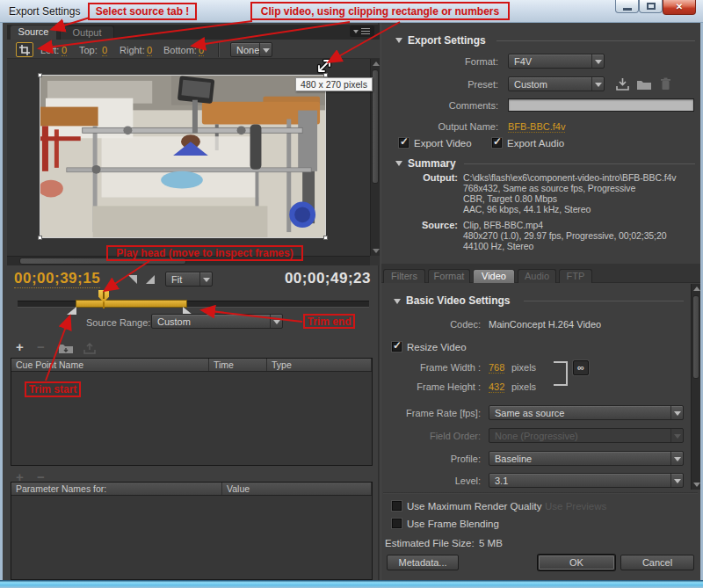  What do you see at coordinates (111, 365) in the screenshot?
I see `column-cue-point-name: Cue Point Name` at bounding box center [111, 365].